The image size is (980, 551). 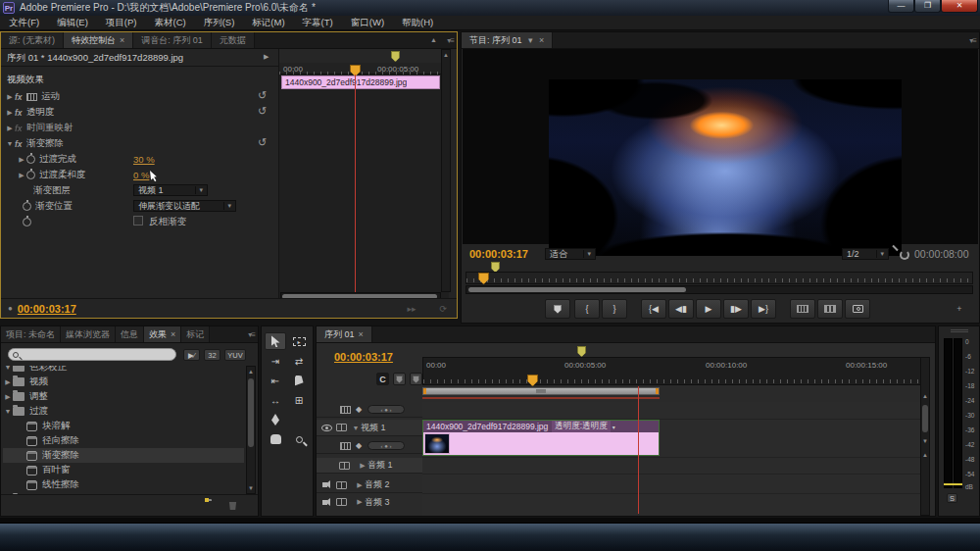 I want to click on fx-row-gradient-wipe: ▼ fx 渐变擦除, so click(x=137, y=143).